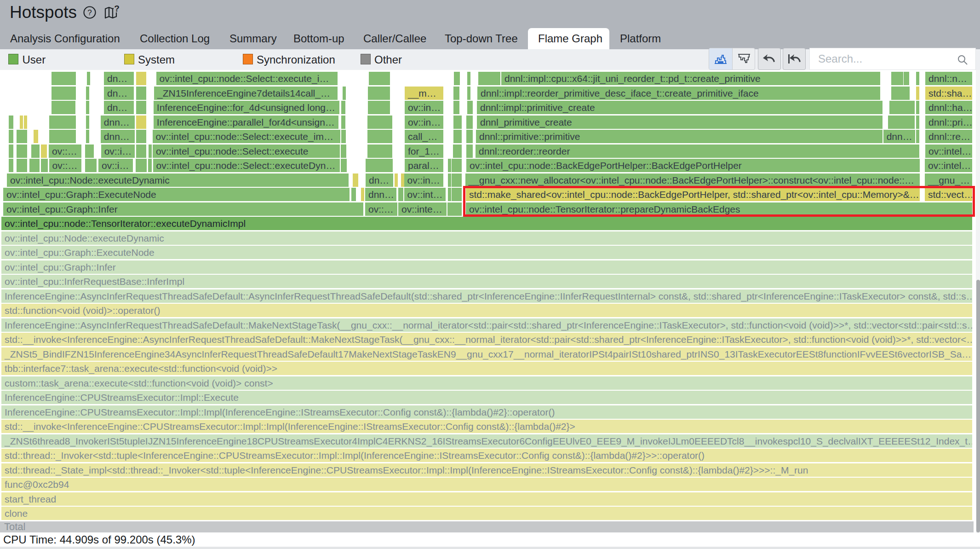  Describe the element at coordinates (948, 180) in the screenshot. I see `flame-frame: __gnu_…` at that location.